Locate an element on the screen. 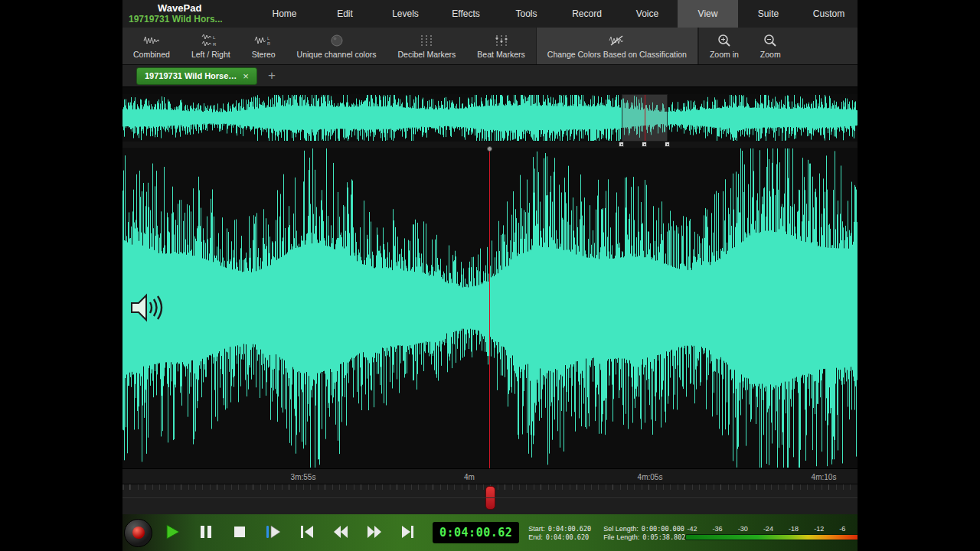 This screenshot has height=551, width=980. tab-bar: 19719731 Wild Horse… × + is located at coordinates (490, 77).